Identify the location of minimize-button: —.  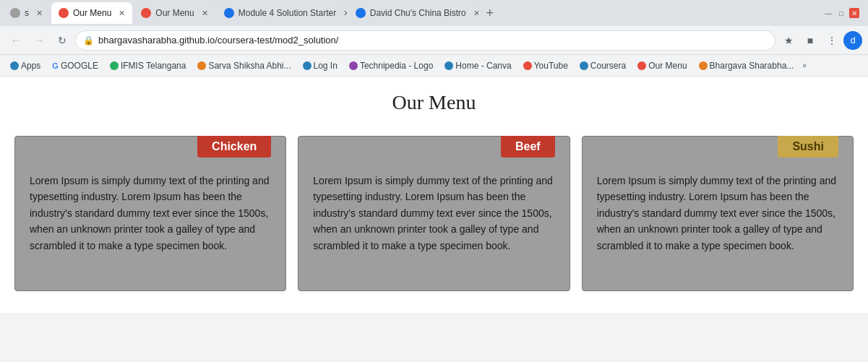
(828, 13).